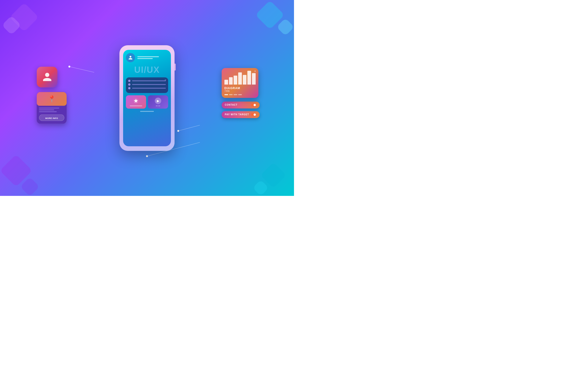 The image size is (588, 392). What do you see at coordinates (240, 78) in the screenshot?
I see `diagram-bars` at bounding box center [240, 78].